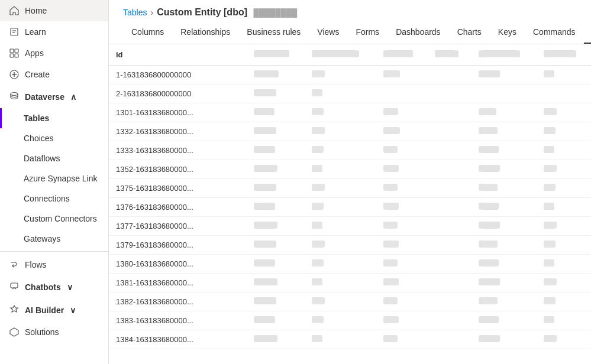 The height and width of the screenshot is (364, 591). What do you see at coordinates (350, 55) in the screenshot?
I see `table-header-row: id` at bounding box center [350, 55].